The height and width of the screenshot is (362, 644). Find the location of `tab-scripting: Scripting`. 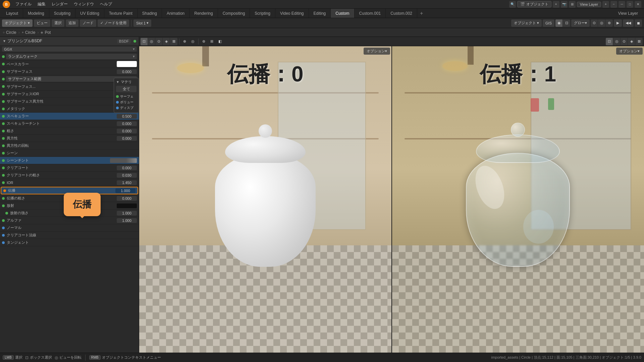

tab-scripting: Scripting is located at coordinates (263, 13).